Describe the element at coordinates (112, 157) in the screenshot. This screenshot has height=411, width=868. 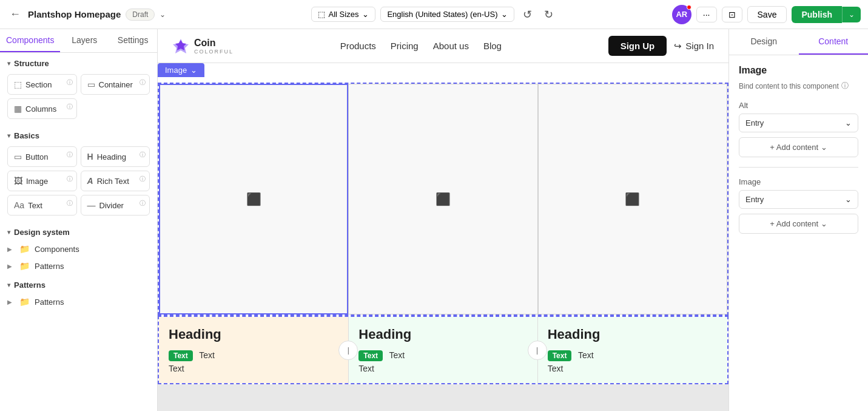
I see `heading-label: Heading` at that location.